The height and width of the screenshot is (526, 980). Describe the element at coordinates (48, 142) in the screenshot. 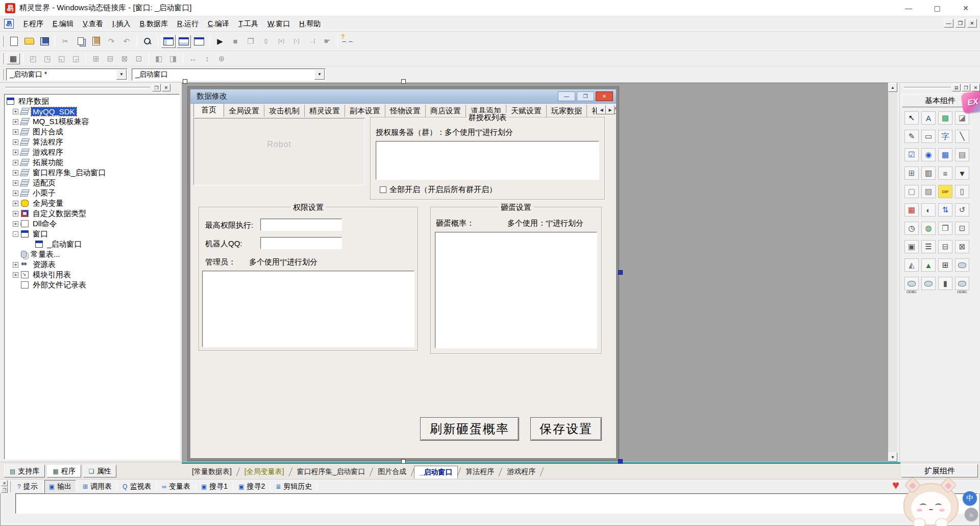

I see `tree-item-label: 算法程序` at that location.